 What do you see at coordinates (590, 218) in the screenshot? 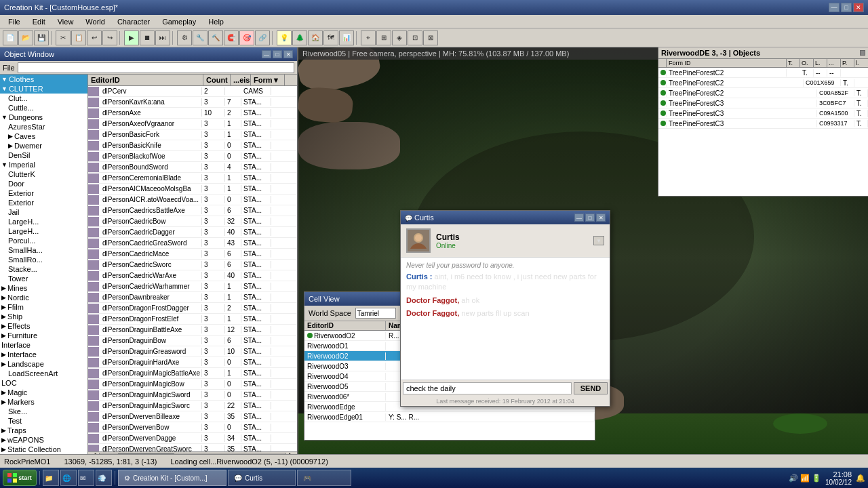
I see `chat-maximize-btn: □` at bounding box center [590, 218].